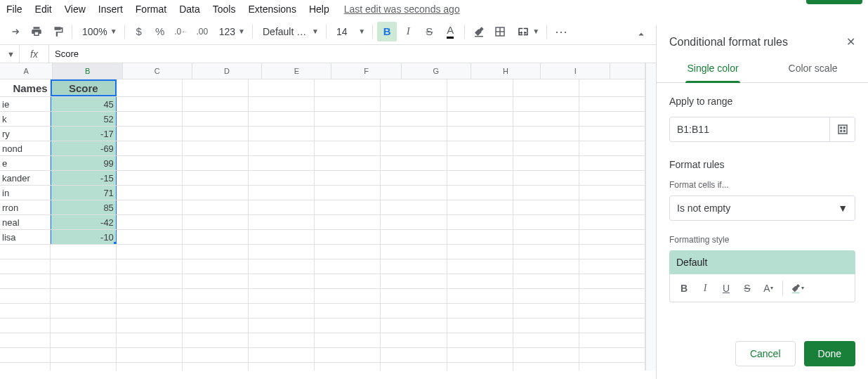 The width and height of the screenshot is (868, 379). Describe the element at coordinates (641, 35) in the screenshot. I see `collapse-toolbar-button` at that location.